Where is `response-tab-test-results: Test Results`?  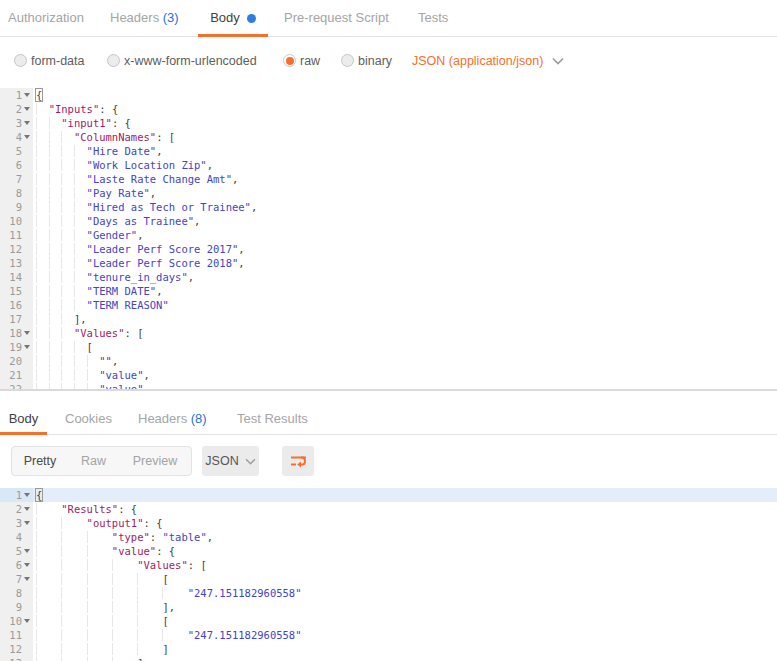
response-tab-test-results: Test Results is located at coordinates (272, 419).